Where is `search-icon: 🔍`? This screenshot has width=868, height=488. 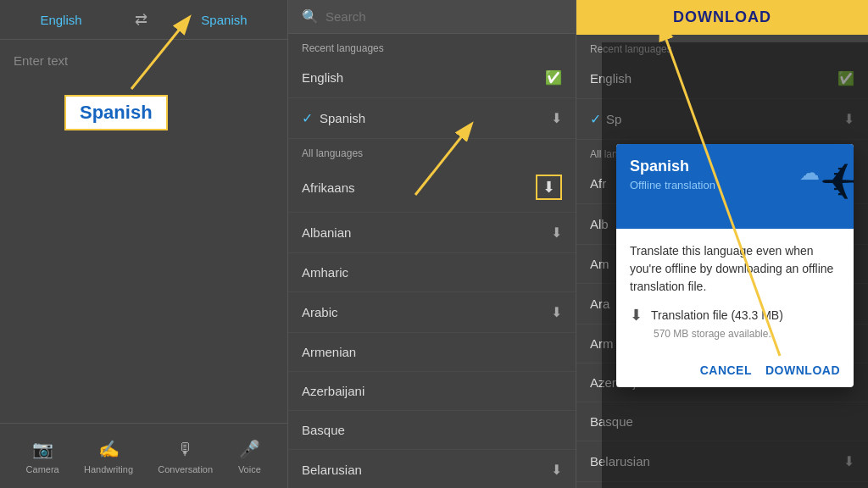
search-icon: 🔍 is located at coordinates (310, 17).